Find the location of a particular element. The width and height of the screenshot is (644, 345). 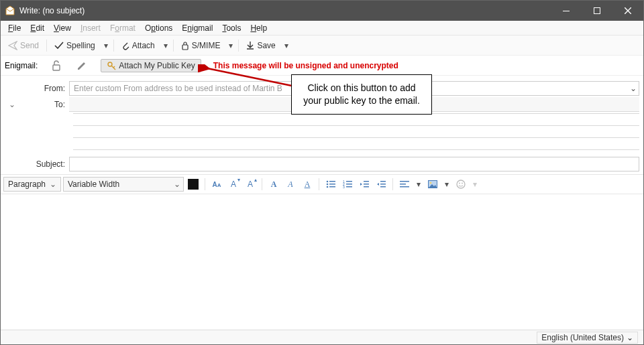

smime-label: S/MIME is located at coordinates (207, 46).